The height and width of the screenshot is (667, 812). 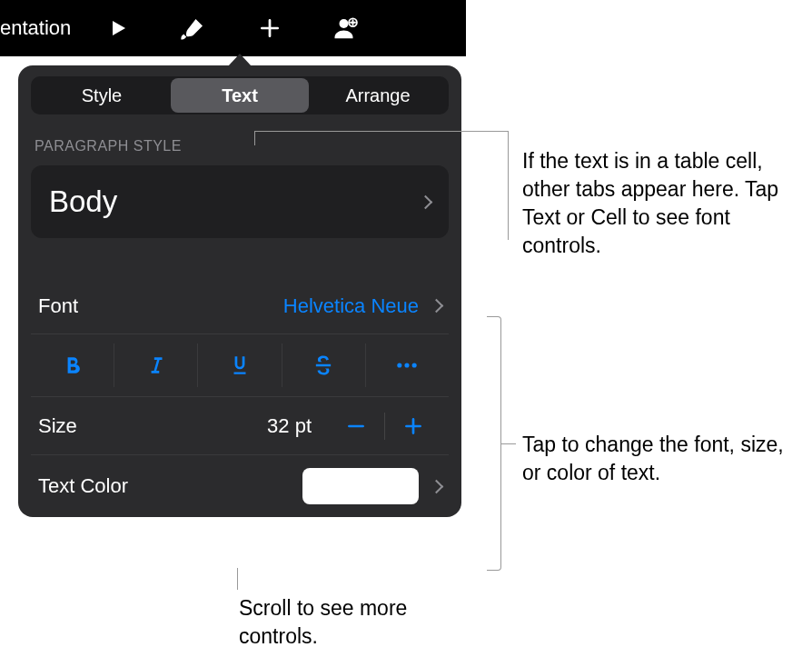 I want to click on bold-button, so click(x=73, y=365).